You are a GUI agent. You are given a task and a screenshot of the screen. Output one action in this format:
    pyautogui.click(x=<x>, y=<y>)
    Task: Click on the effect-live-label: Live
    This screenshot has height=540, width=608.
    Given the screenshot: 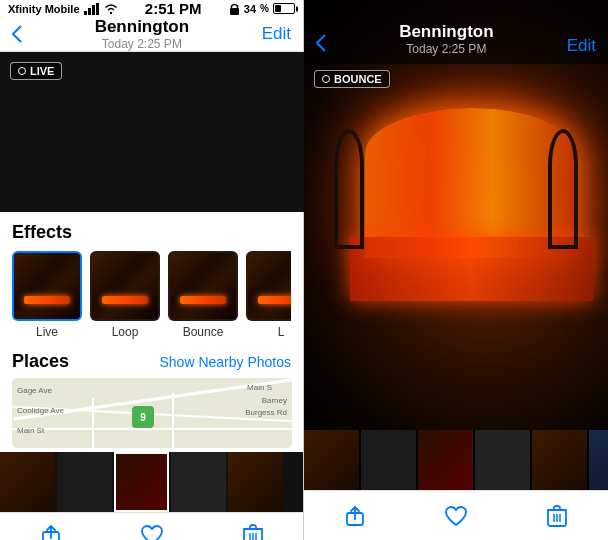 What is the action you would take?
    pyautogui.click(x=47, y=332)
    